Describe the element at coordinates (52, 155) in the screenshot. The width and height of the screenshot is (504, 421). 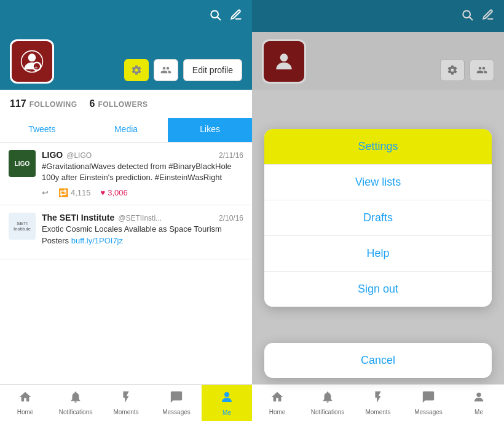
I see `tweet-name: LIGO` at that location.